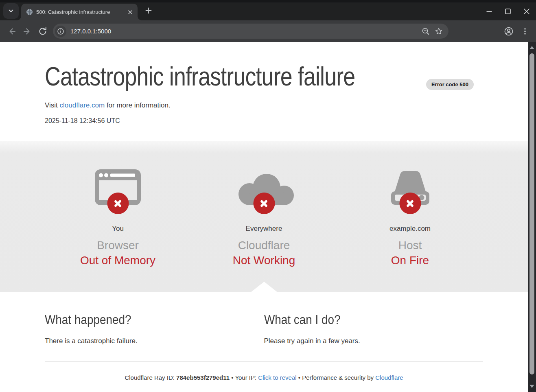  Describe the element at coordinates (264, 261) in the screenshot. I see `status-state: Not Working` at that location.